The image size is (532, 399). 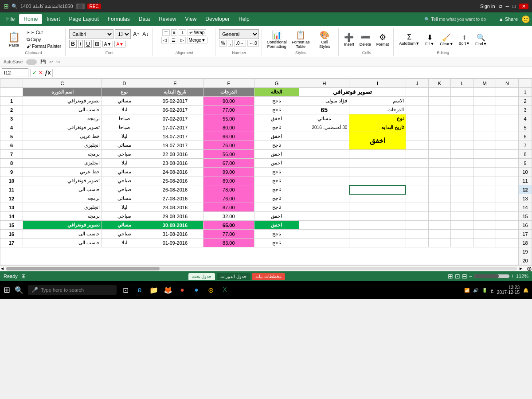 I want to click on cell-e4: 07-02-2017, so click(x=175, y=119).